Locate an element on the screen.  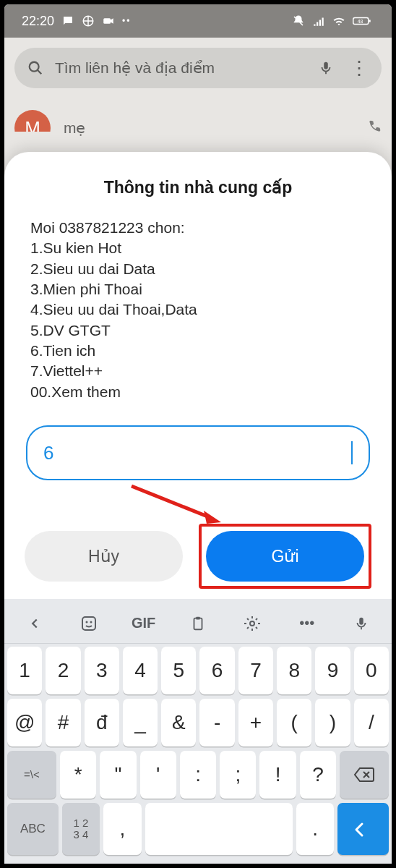
status-bar: 22:20 •• 48 is located at coordinates (198, 21).